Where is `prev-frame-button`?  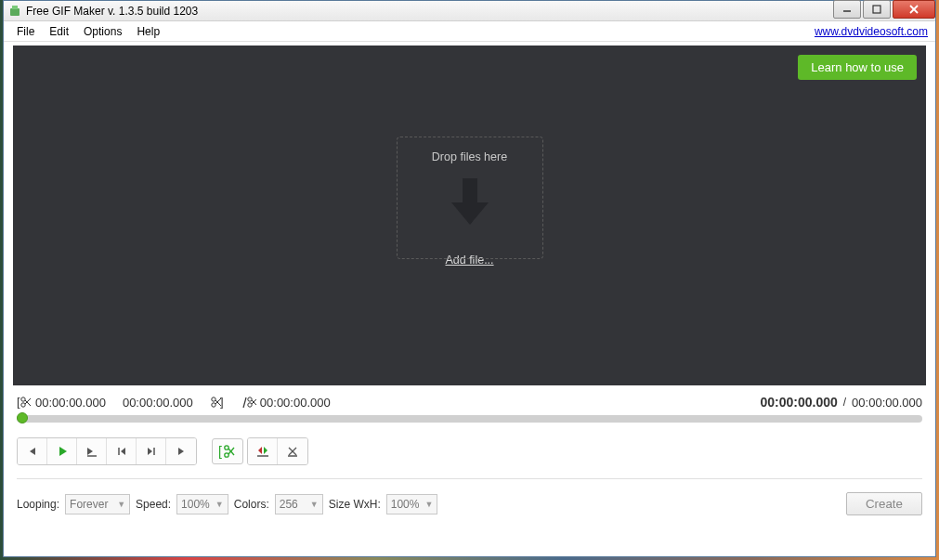 prev-frame-button is located at coordinates (122, 451).